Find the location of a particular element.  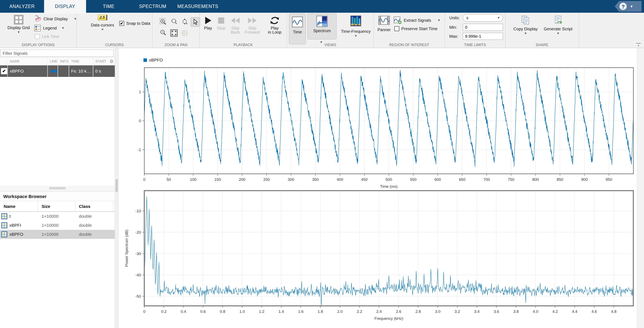

time-view-icon is located at coordinates (298, 22).